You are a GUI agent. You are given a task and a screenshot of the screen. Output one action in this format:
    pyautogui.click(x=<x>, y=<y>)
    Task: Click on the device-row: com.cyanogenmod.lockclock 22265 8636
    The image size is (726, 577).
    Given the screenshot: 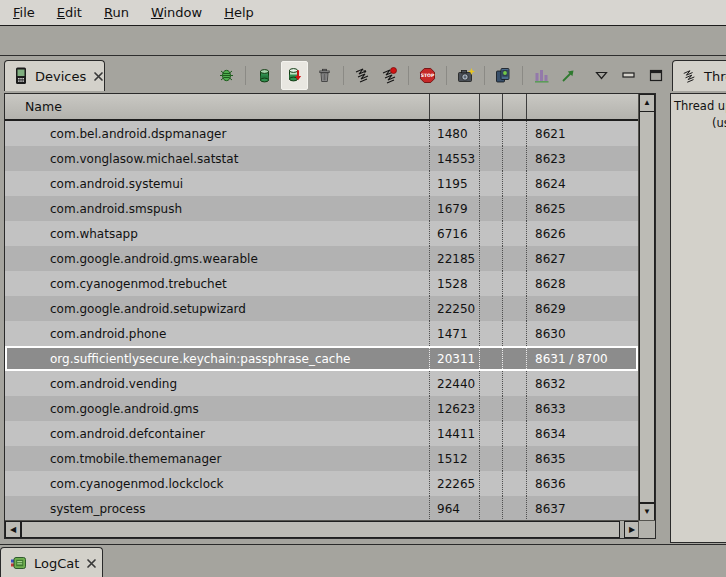 What is the action you would take?
    pyautogui.click(x=322, y=484)
    